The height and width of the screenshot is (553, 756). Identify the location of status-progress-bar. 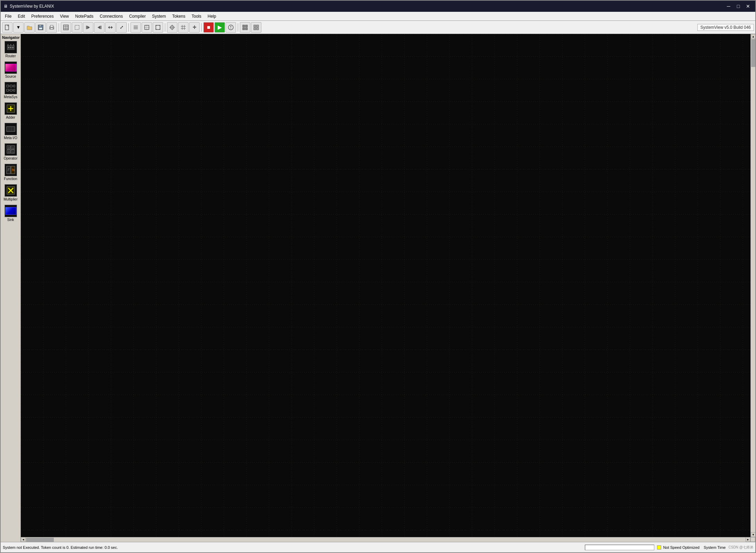
(620, 547).